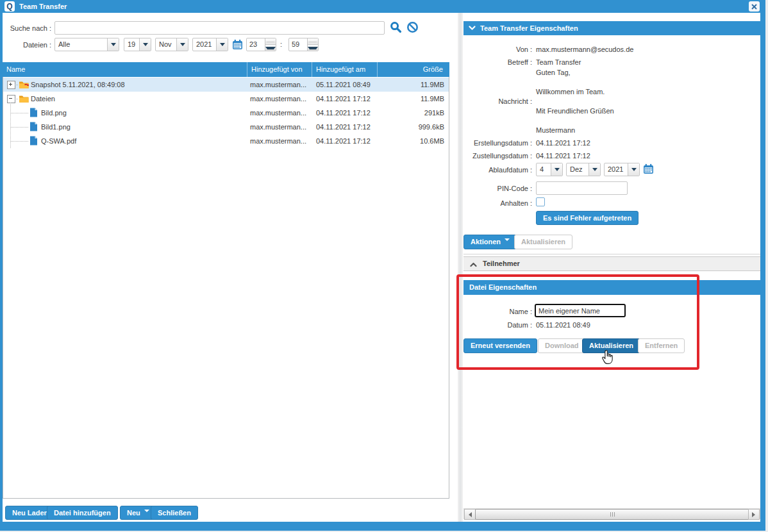 This screenshot has width=768, height=532. Describe the element at coordinates (473, 265) in the screenshot. I see `chevron-up-icon` at that location.